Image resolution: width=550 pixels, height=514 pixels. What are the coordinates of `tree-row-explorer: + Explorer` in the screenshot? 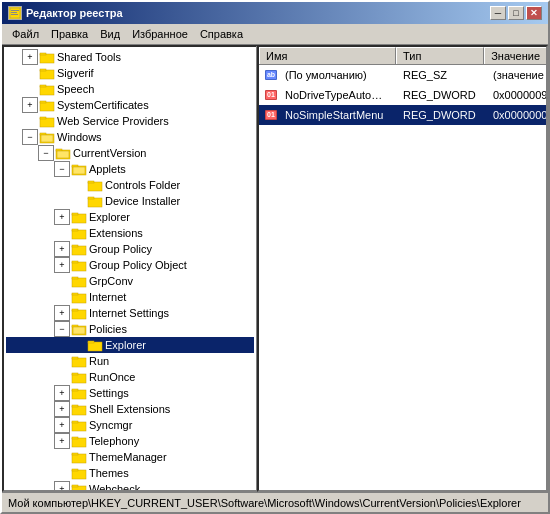 It's located at (130, 217).